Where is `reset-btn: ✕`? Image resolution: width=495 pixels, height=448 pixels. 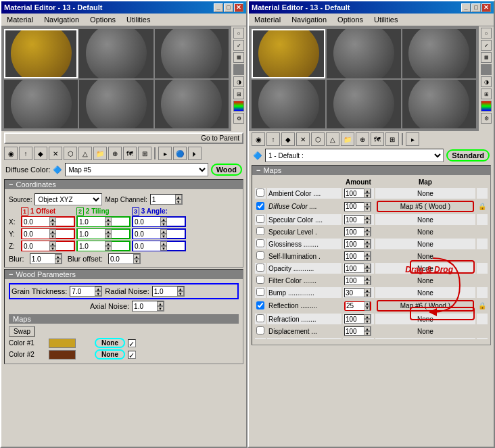
reset-btn: ✕ is located at coordinates (55, 153).